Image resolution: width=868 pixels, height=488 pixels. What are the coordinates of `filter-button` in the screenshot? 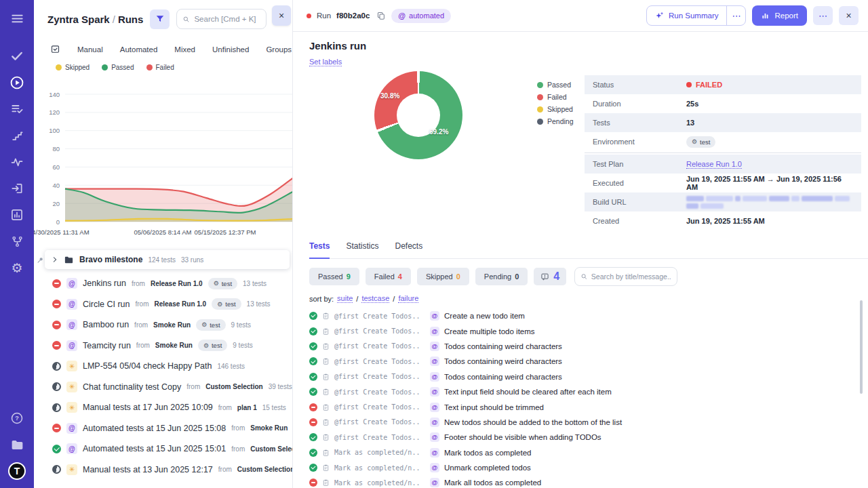 It's located at (160, 19).